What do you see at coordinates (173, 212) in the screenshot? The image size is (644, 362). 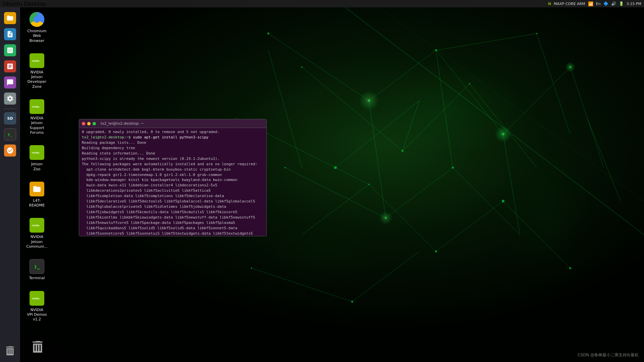 I see `terminal-line: libkf5jobwidgets5 libkf5kcmutils-data li…` at bounding box center [173, 212].